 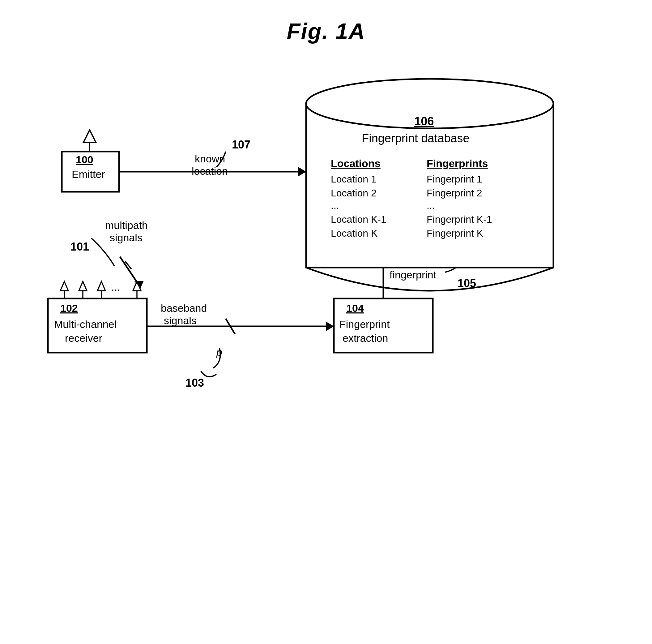 I want to click on emitter-antenna, so click(x=90, y=141).